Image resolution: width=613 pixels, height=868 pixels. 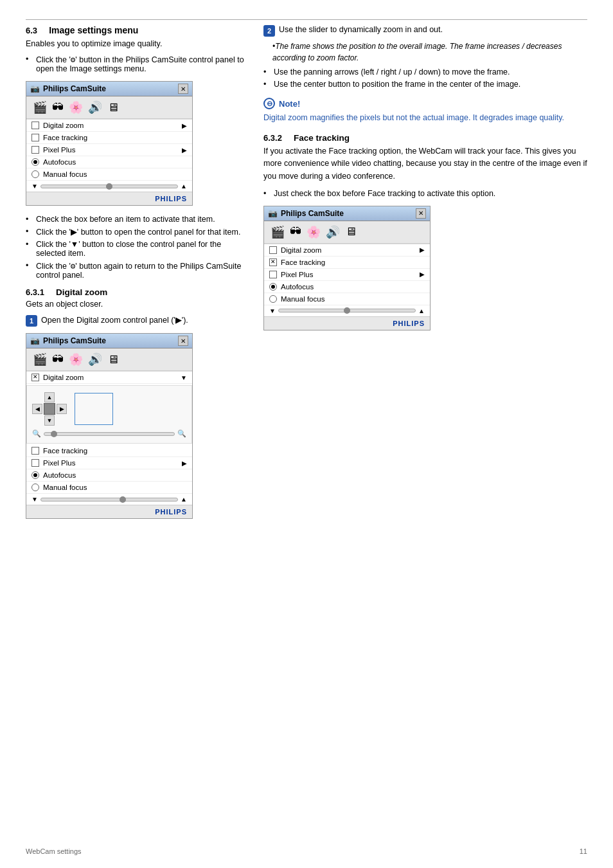 I want to click on menu-item-digital-zoom-1: Digital zoom ▶, so click(x=109, y=126).